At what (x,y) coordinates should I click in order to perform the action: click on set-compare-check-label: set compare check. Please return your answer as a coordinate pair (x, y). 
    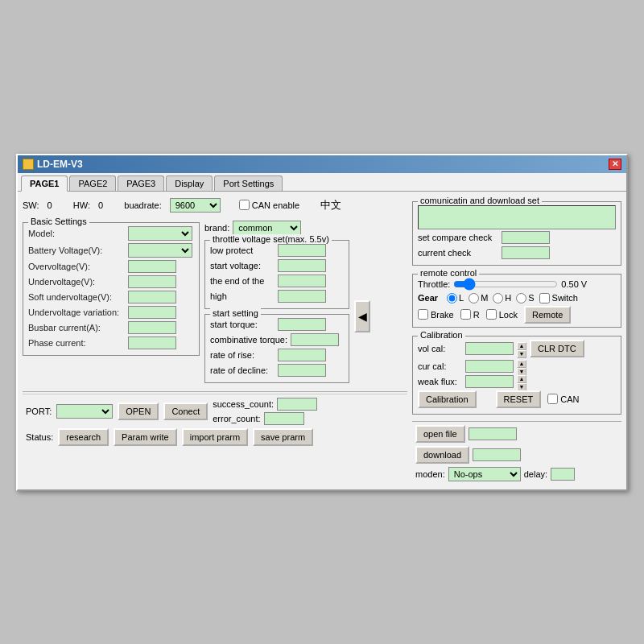
    Looking at the image, I should click on (458, 237).